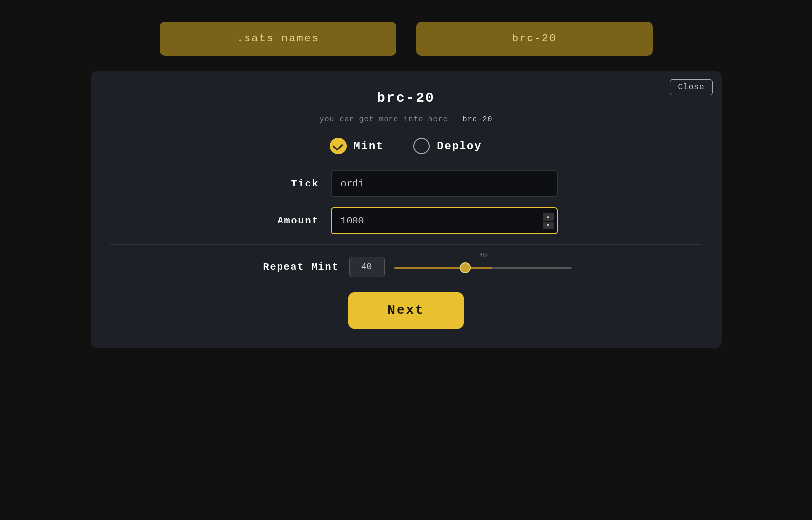 The width and height of the screenshot is (812, 520). Describe the element at coordinates (406, 38) in the screenshot. I see `top-tabs: .sats names brc-20` at that location.